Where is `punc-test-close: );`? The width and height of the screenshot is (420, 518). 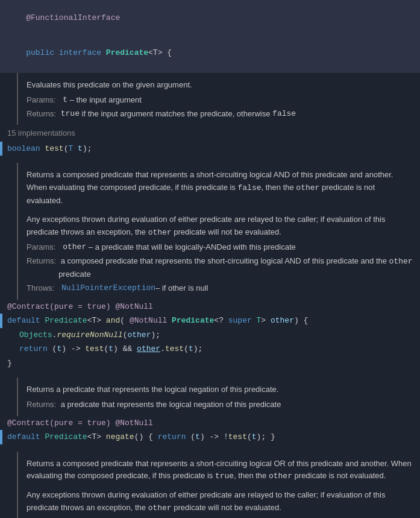
punc-test-close: ); is located at coordinates (87, 148).